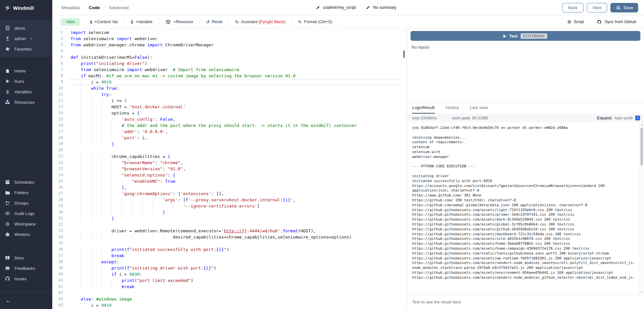  I want to click on code-line-content: else: #windows image, so click(238, 299).